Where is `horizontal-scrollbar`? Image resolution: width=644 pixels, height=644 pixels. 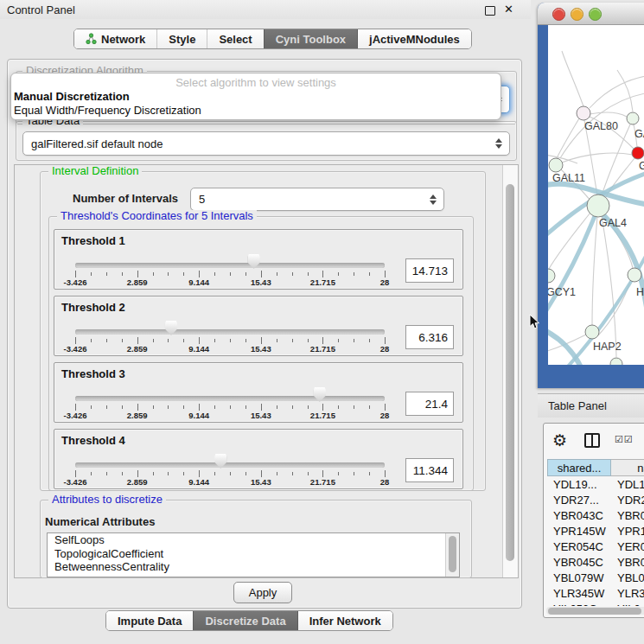 horizontal-scrollbar is located at coordinates (595, 610).